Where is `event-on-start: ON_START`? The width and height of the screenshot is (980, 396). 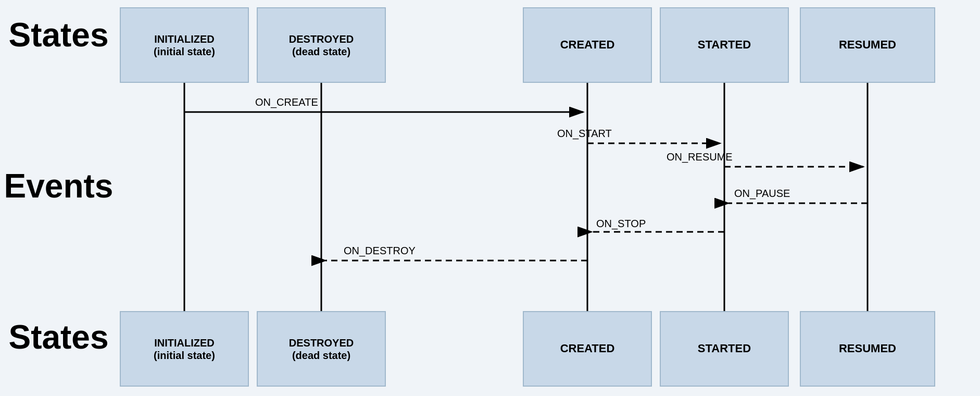
event-on-start: ON_START is located at coordinates (584, 133).